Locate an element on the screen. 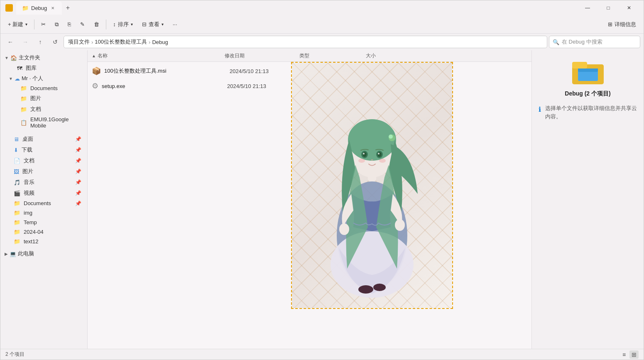  forward-button: → is located at coordinates (25, 42).